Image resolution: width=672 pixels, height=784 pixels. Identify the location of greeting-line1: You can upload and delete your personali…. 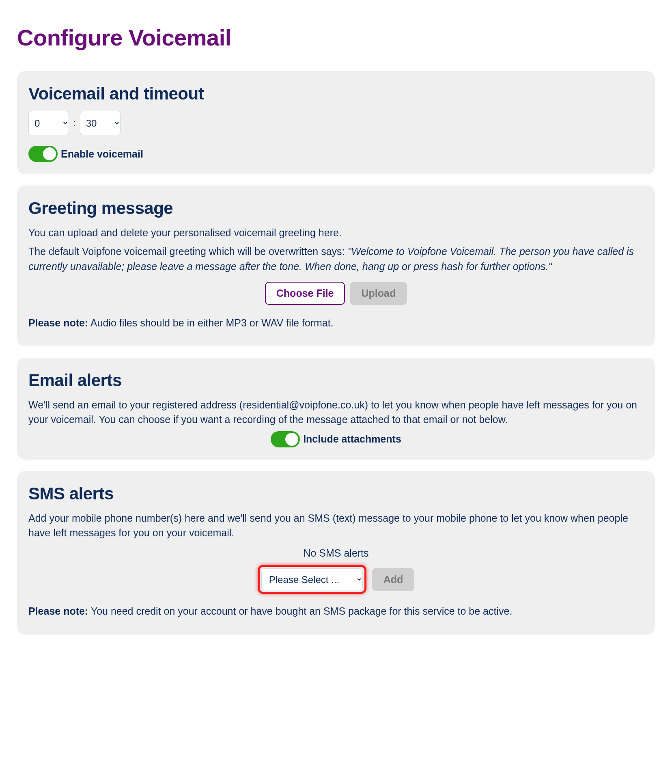
(336, 233).